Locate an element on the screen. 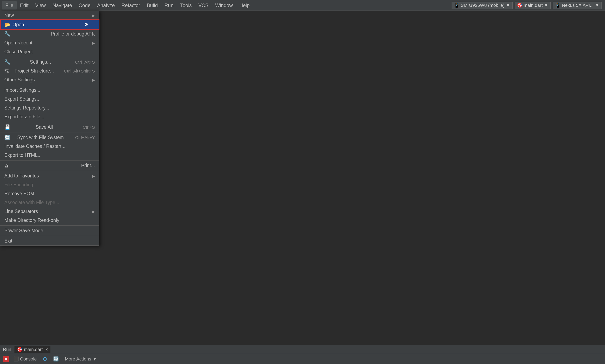 The image size is (605, 364). console-label: Console is located at coordinates (28, 359).